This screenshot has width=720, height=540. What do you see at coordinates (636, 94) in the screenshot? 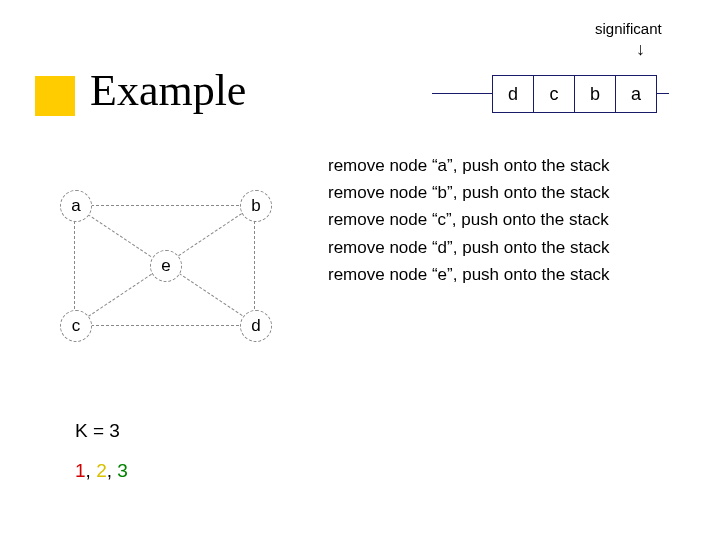
I see `stack-cell: a` at bounding box center [636, 94].